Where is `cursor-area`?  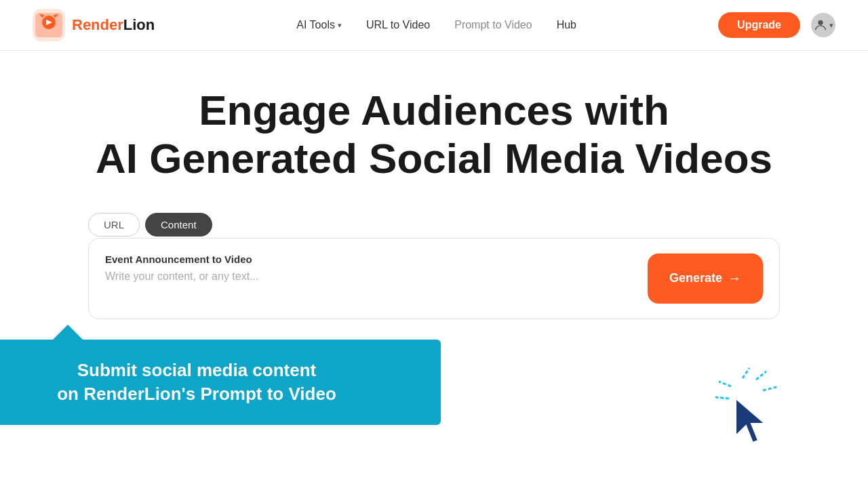 cursor-area is located at coordinates (749, 413).